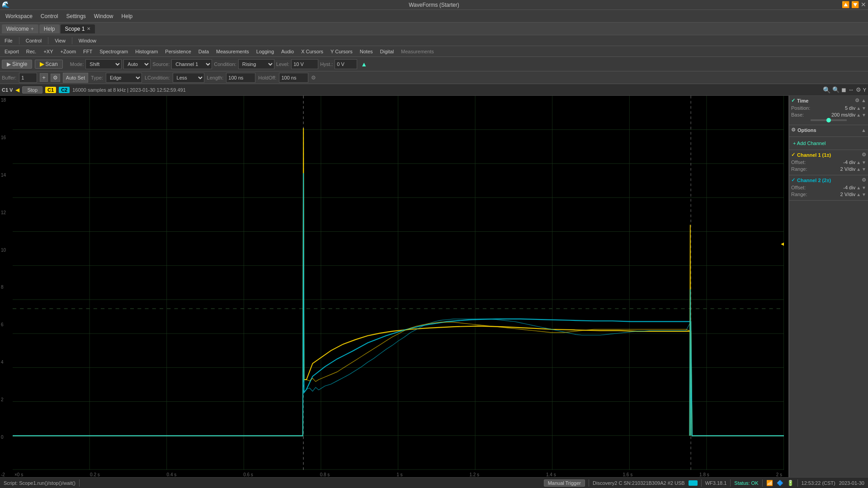 The height and width of the screenshot is (488, 868). I want to click on app-icon: 🌊, so click(5, 5).